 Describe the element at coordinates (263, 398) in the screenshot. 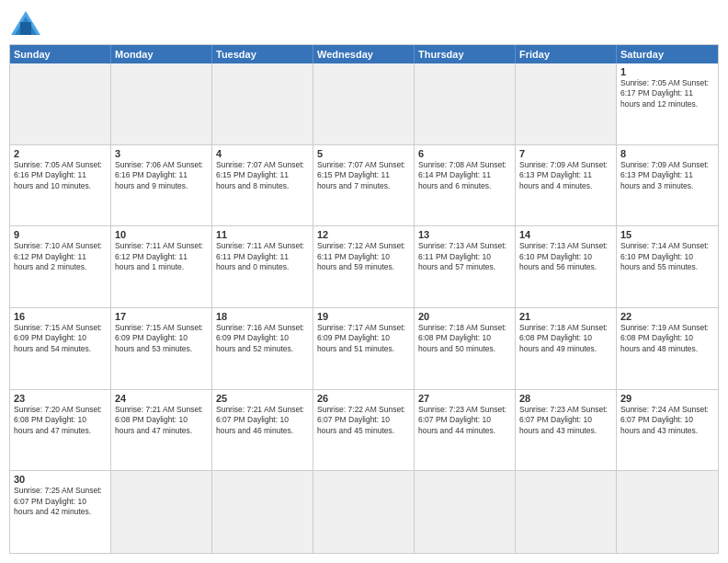

I see `date-number: 25` at that location.